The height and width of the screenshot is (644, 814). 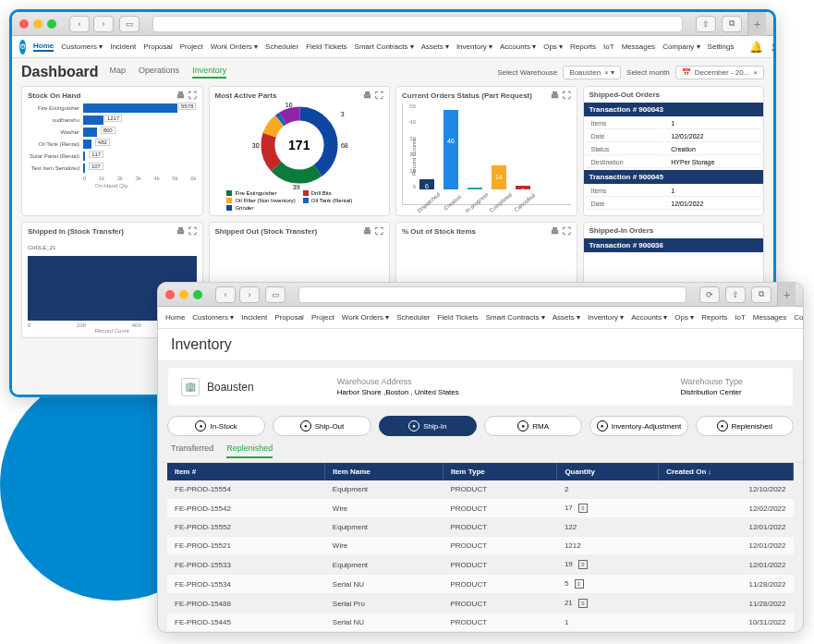 What do you see at coordinates (674, 177) in the screenshot?
I see `transaction-header: Transaction # 900045` at bounding box center [674, 177].